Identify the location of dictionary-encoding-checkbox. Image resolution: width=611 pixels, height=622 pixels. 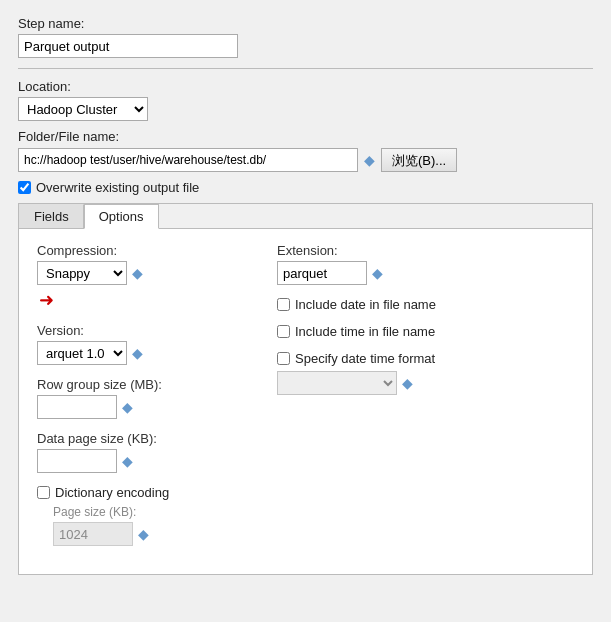
(44, 492).